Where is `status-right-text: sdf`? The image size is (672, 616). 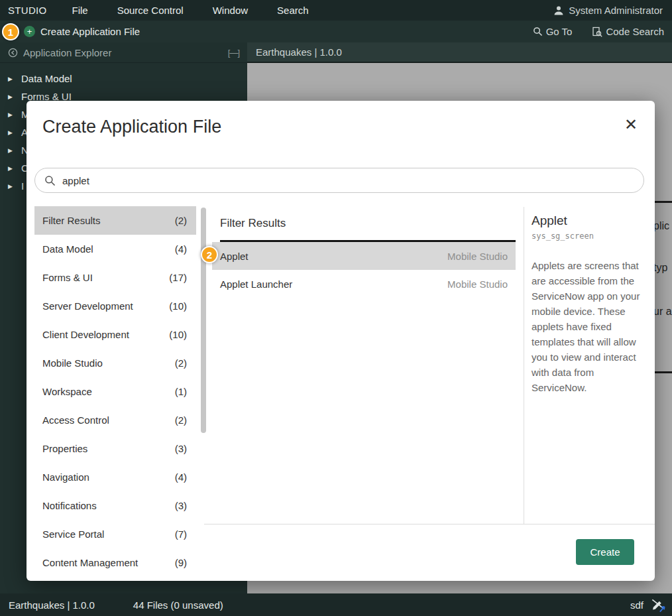 status-right-text: sdf is located at coordinates (637, 605).